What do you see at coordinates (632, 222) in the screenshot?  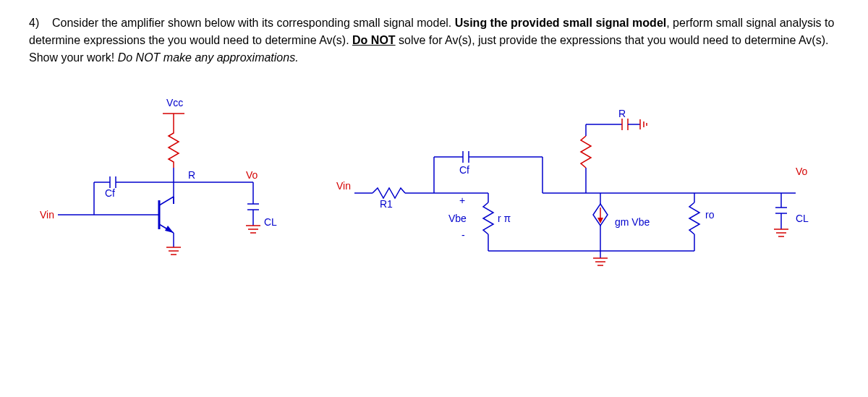 I see `gmvbe-label: gm Vbe` at bounding box center [632, 222].